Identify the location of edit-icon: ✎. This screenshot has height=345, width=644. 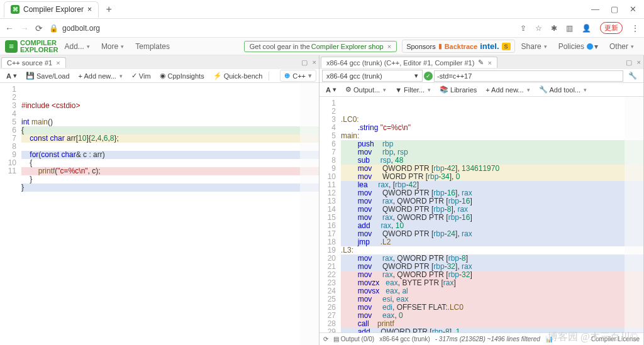
(480, 63).